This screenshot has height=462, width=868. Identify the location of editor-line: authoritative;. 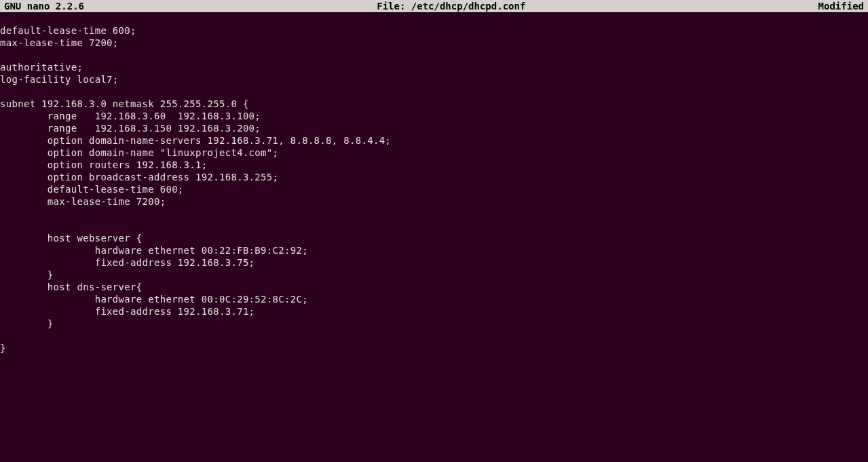
(434, 67).